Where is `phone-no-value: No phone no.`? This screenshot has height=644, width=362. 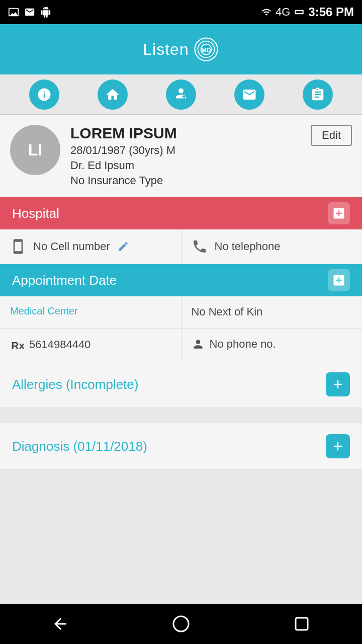
phone-no-value: No phone no. is located at coordinates (272, 344).